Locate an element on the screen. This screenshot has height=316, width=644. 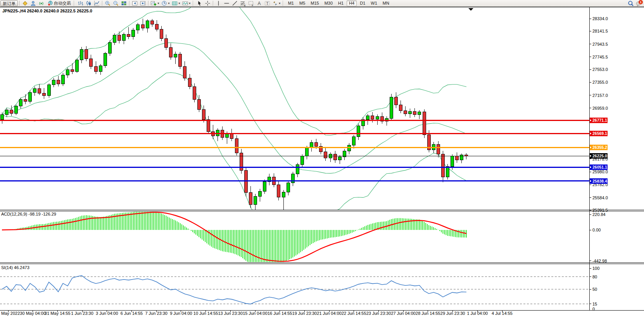
notifications-button: 1 is located at coordinates (639, 3).